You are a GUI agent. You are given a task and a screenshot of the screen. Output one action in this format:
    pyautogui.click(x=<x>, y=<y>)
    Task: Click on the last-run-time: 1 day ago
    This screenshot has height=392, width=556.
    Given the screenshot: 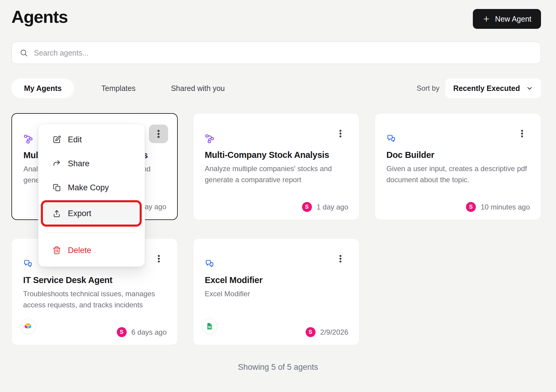 What is the action you would take?
    pyautogui.click(x=333, y=207)
    